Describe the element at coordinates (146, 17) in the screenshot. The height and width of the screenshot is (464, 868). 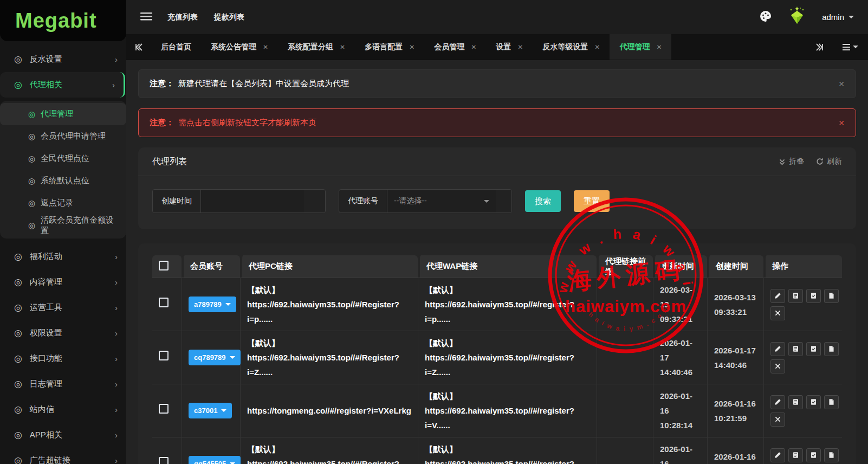
I see `hamburger-icon` at that location.